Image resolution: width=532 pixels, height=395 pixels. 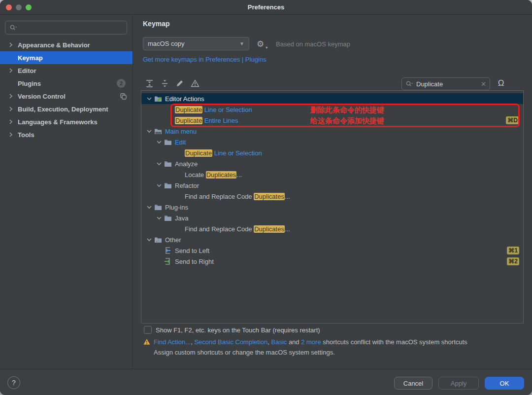 What do you see at coordinates (160, 99) in the screenshot?
I see `editor-actions-icon` at bounding box center [160, 99].